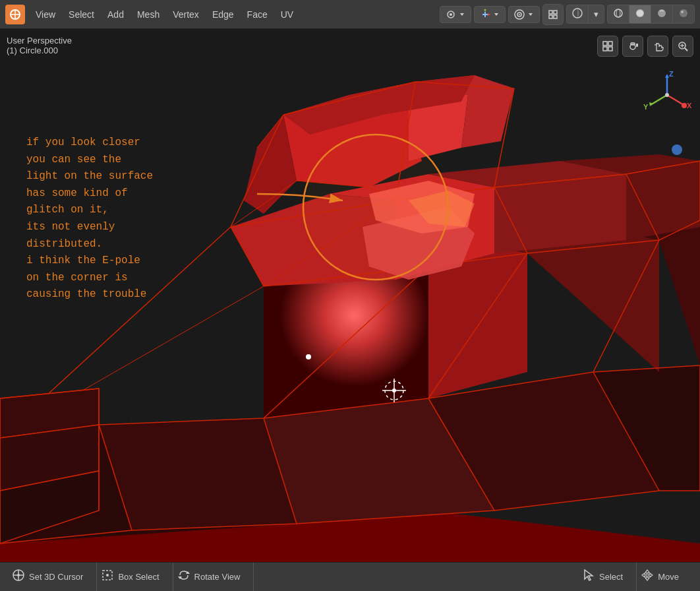  I want to click on set-3d-cursor-item: Set 3D Cursor, so click(53, 576).